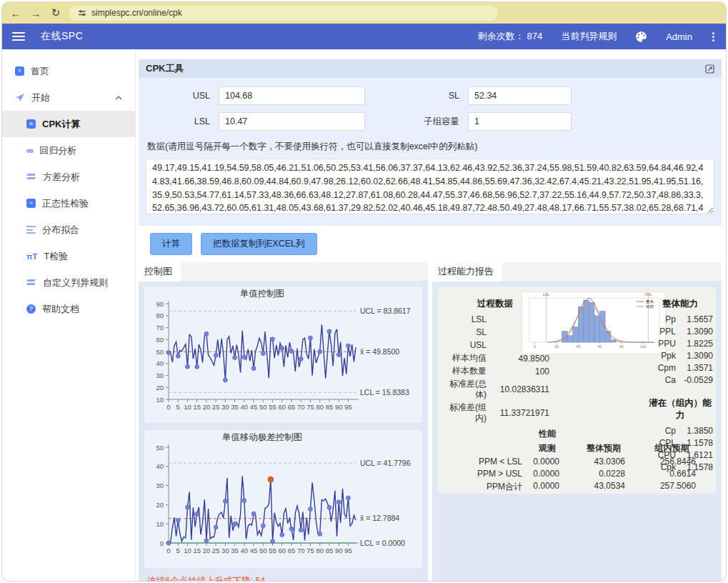 The width and height of the screenshot is (728, 583). I want to click on paper-plane-icon, so click(20, 97).